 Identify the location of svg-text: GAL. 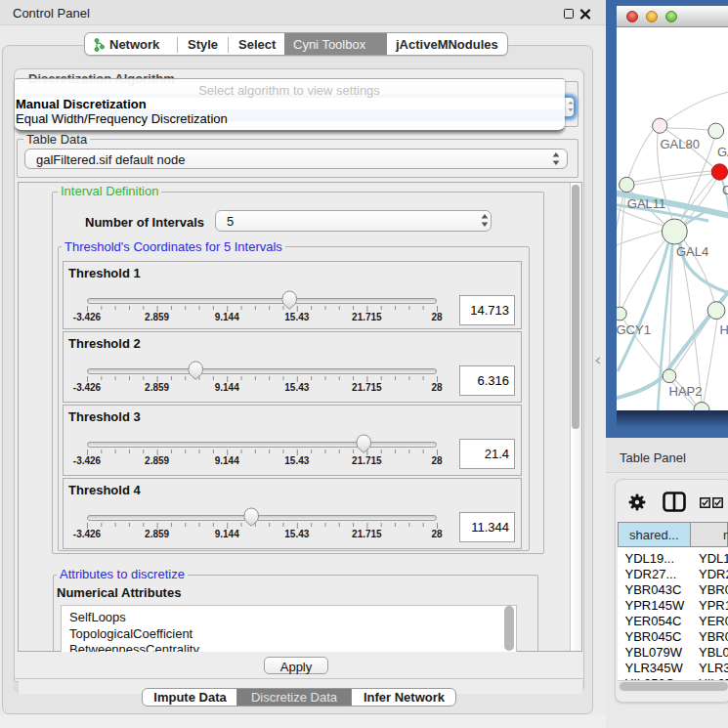
(723, 152).